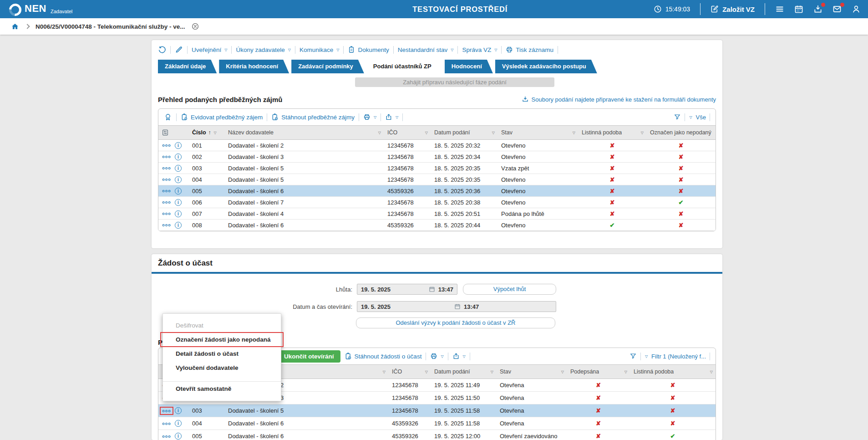 Image resolution: width=868 pixels, height=440 pixels. Describe the element at coordinates (404, 67) in the screenshot. I see `tab: Podání účastníků ZP` at that location.